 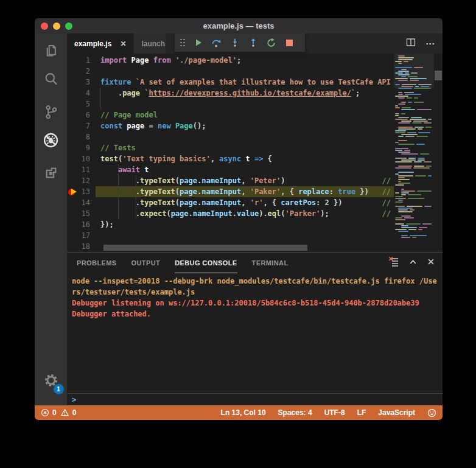 What do you see at coordinates (254, 399) in the screenshot?
I see `console-input-row: >` at bounding box center [254, 399].